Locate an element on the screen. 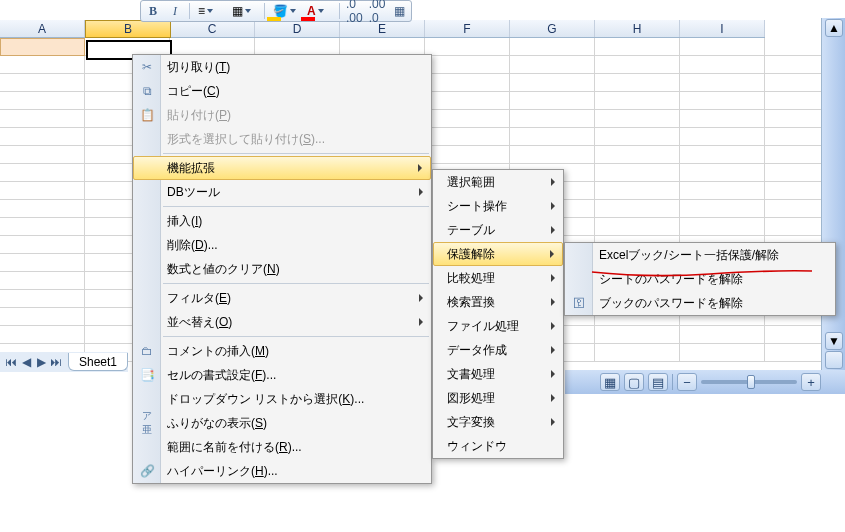 The width and height of the screenshot is (845, 532). menu-insert: 挿入(I) is located at coordinates (282, 221).